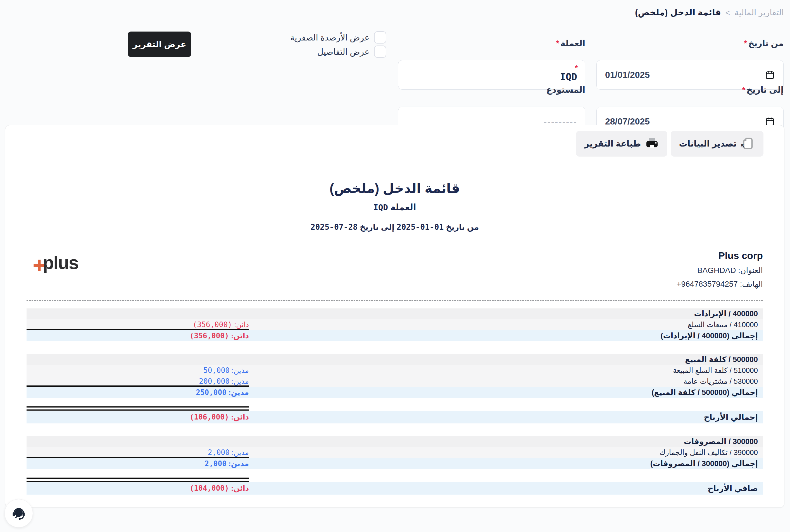 Image resolution: width=790 pixels, height=532 pixels. I want to click on section-total-row: إجمالي (300000 / المصروفات) مدين: 2,000, so click(394, 463).